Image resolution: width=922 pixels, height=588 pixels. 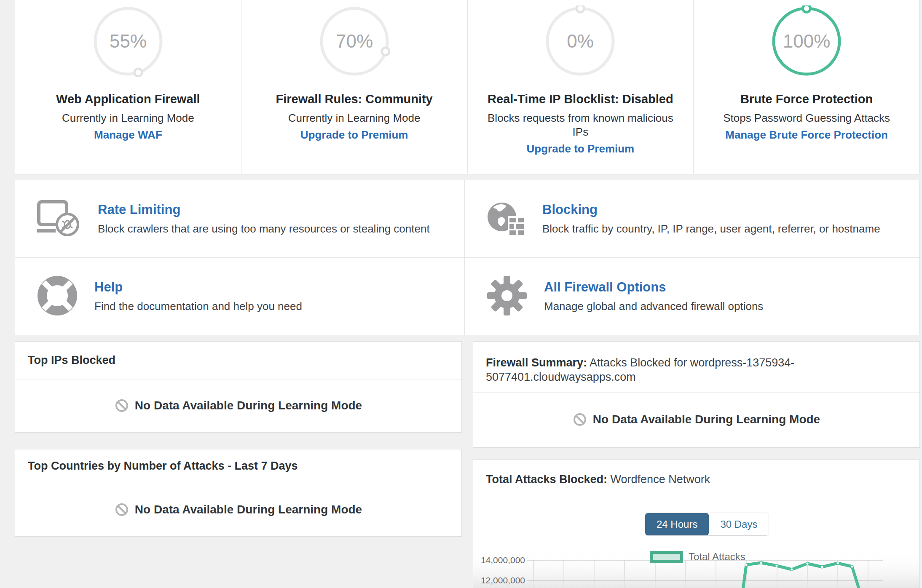 What do you see at coordinates (692, 297) in the screenshot?
I see `all-firewall-options-card: All Firewall Options Manage global and a…` at bounding box center [692, 297].